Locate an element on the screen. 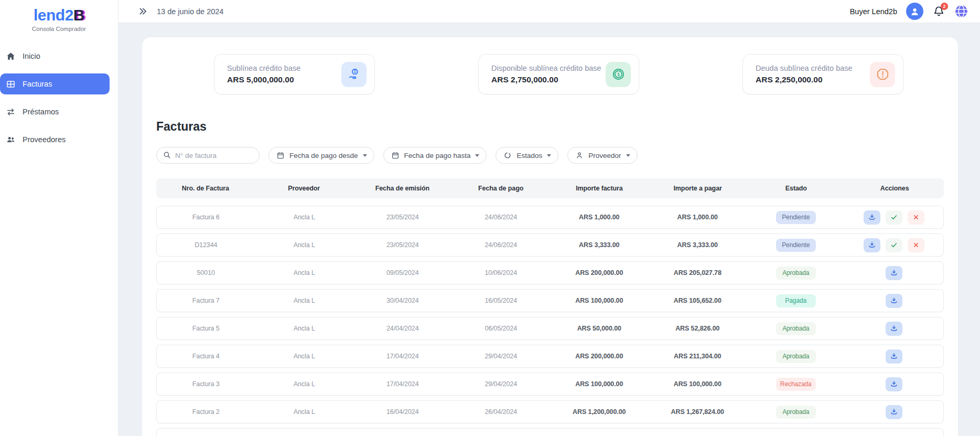 The image size is (980, 436). cell-importe-factura: ARS 50,000.00 is located at coordinates (599, 328).